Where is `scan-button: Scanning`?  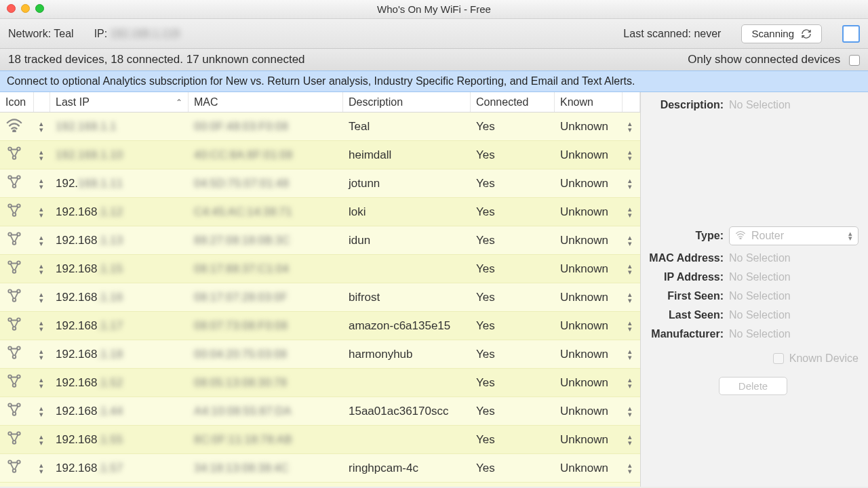 scan-button: Scanning is located at coordinates (781, 34).